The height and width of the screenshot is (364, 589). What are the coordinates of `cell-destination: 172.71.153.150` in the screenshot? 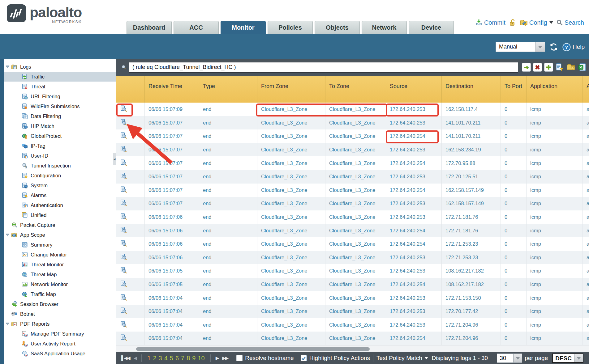 It's located at (471, 298).